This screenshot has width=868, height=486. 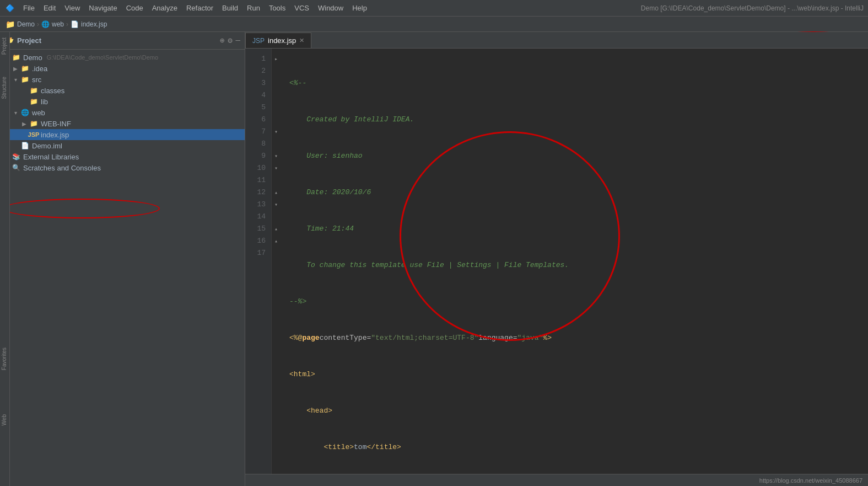 What do you see at coordinates (26, 24) in the screenshot?
I see `bc-demo: Demo` at bounding box center [26, 24].